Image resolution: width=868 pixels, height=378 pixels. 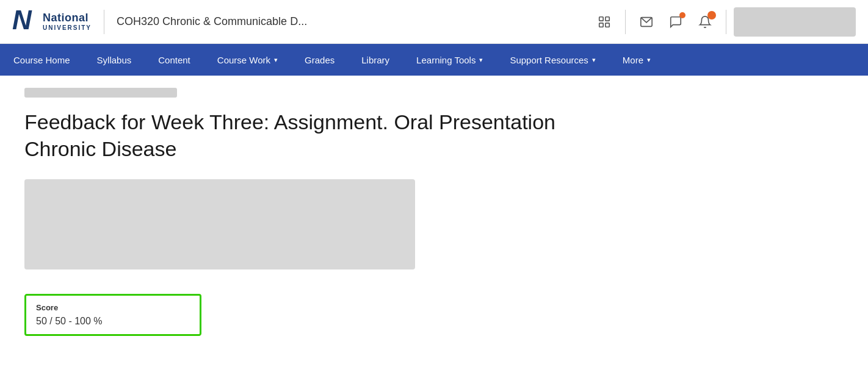 What do you see at coordinates (320, 60) in the screenshot?
I see `nav-grades-label: Grades` at bounding box center [320, 60].